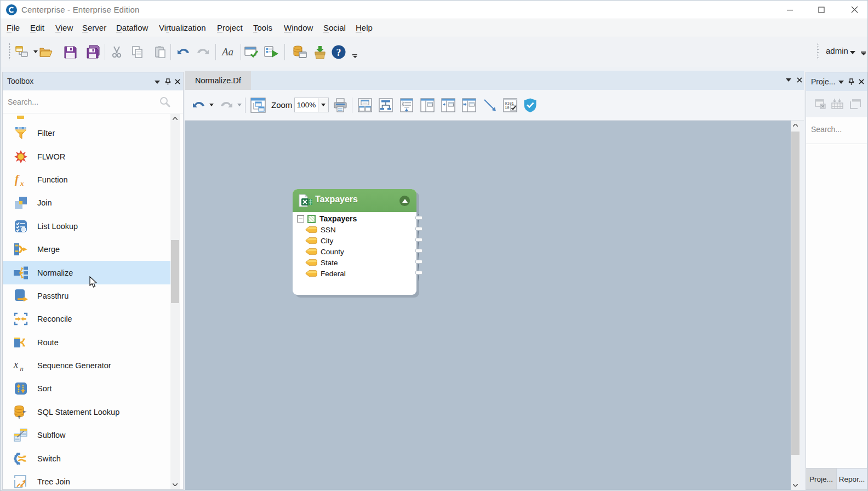  What do you see at coordinates (22, 52) in the screenshot?
I see `new-dataflow-button` at bounding box center [22, 52].